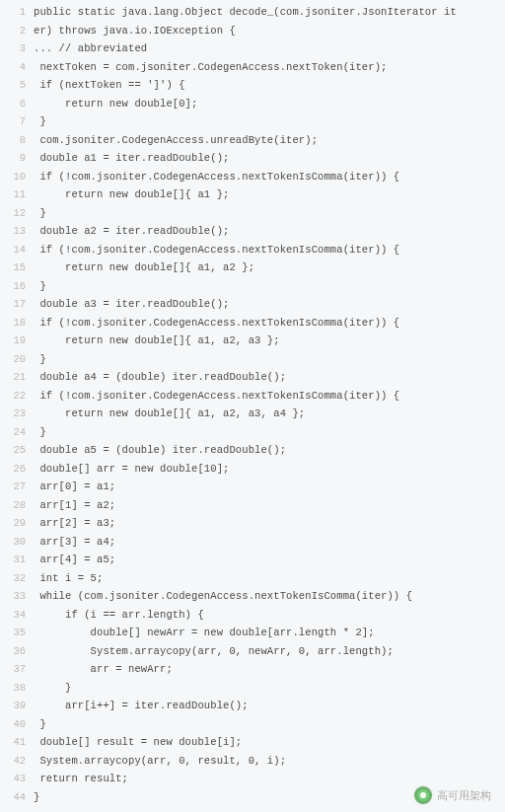 The height and width of the screenshot is (812, 505). What do you see at coordinates (252, 487) in the screenshot?
I see `code-line: 27 arr[0] = a1;` at bounding box center [252, 487].